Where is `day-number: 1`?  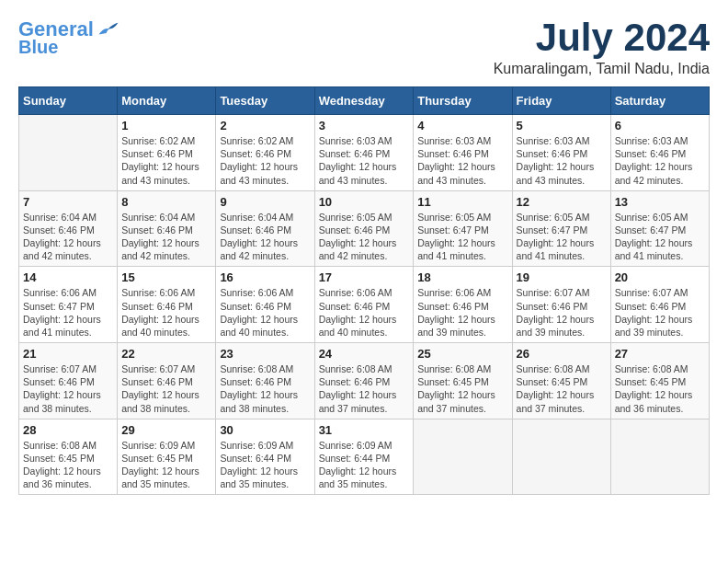 day-number: 1 is located at coordinates (166, 125).